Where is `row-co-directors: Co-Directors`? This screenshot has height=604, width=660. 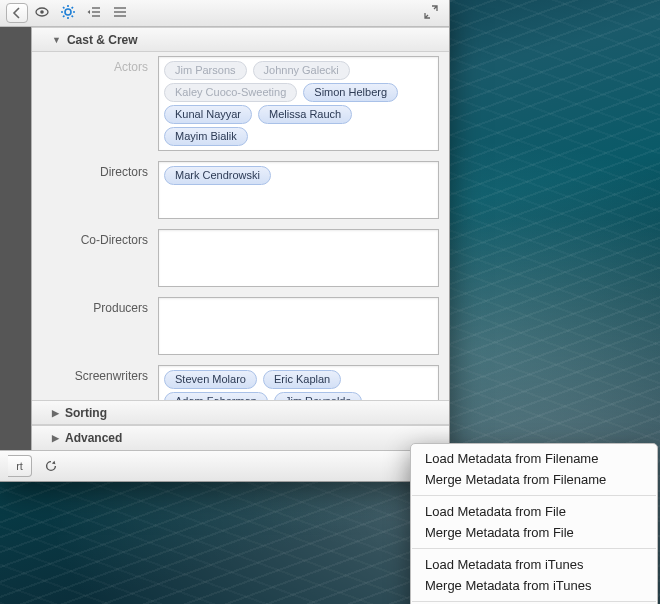 row-co-directors: Co-Directors is located at coordinates (240, 258).